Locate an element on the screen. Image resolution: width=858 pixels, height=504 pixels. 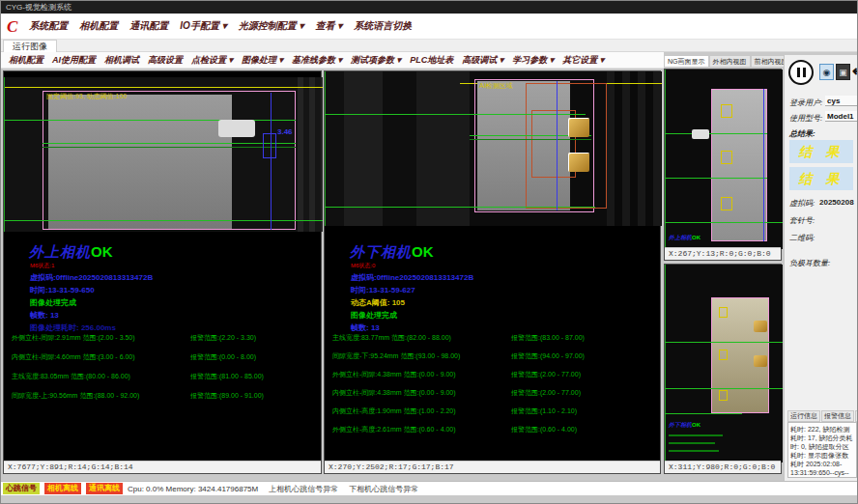
toolbar-camera-debug: 相机调试 is located at coordinates (122, 60).